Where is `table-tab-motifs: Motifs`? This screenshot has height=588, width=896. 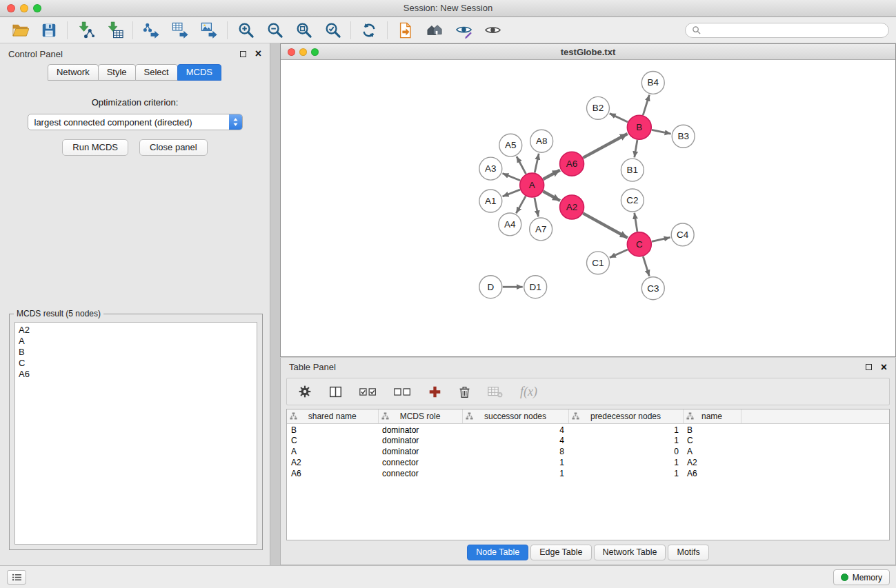
table-tab-motifs: Motifs is located at coordinates (688, 553).